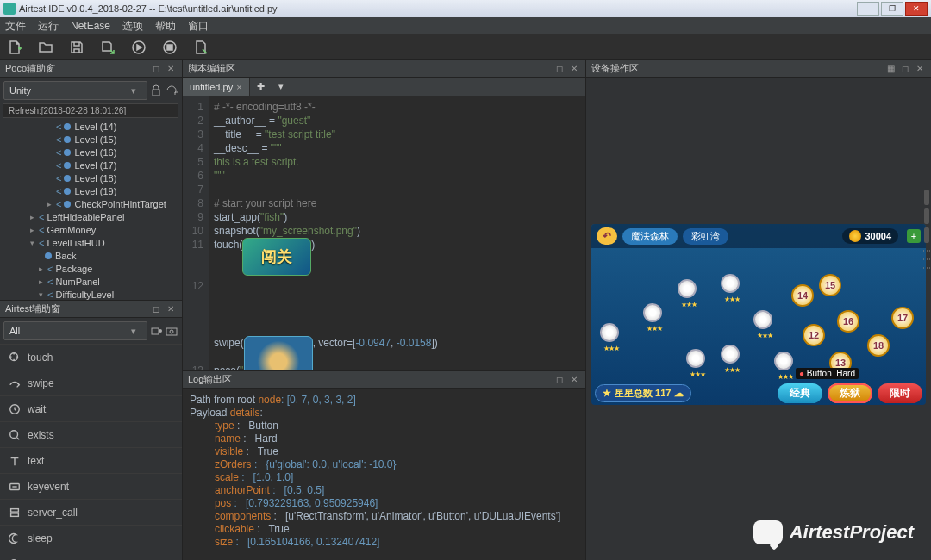 This screenshot has width=931, height=560. I want to click on hierarchy-tree: <Level (14)<Level (15)<Level (16)<Level …, so click(91, 210).